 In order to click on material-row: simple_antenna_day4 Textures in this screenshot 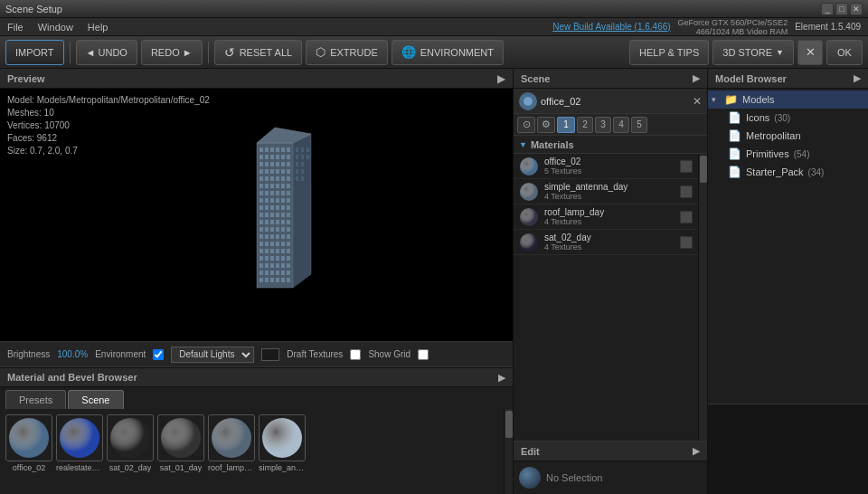, I will do `click(606, 192)`.